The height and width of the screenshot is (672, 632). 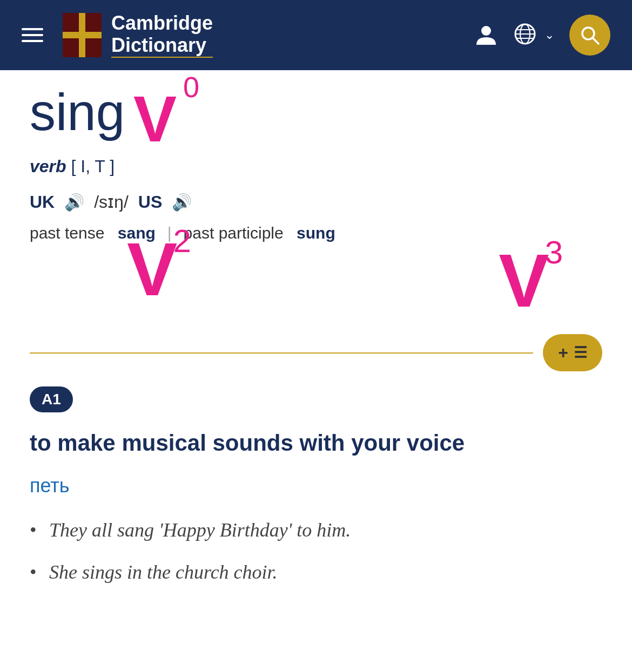 What do you see at coordinates (162, 45) in the screenshot?
I see `logo-dictionary: Dictionary` at bounding box center [162, 45].